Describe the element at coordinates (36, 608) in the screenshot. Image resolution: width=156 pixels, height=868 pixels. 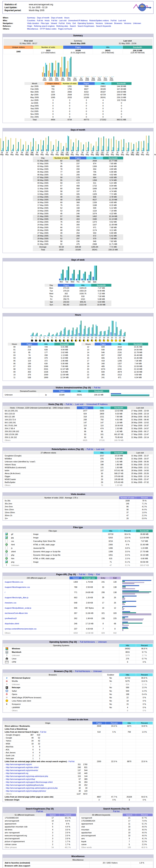
I see `cell: /support-files/pulldown_script.js` at that location.